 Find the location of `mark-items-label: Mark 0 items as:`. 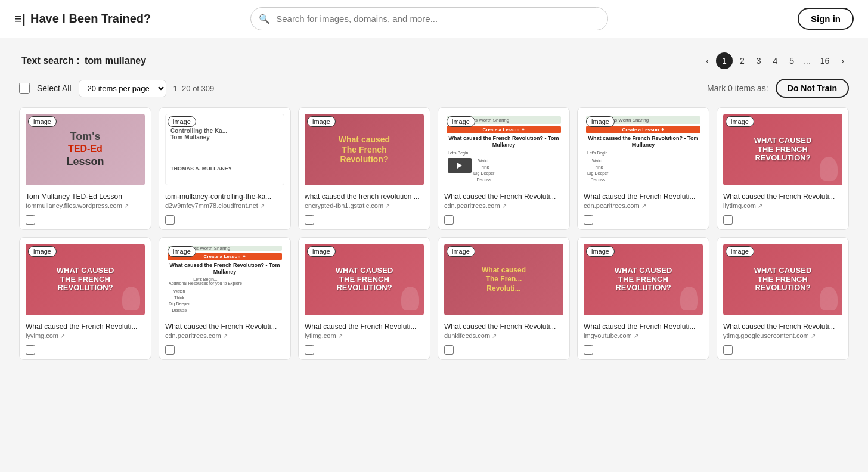

mark-items-label: Mark 0 items as: is located at coordinates (738, 88).